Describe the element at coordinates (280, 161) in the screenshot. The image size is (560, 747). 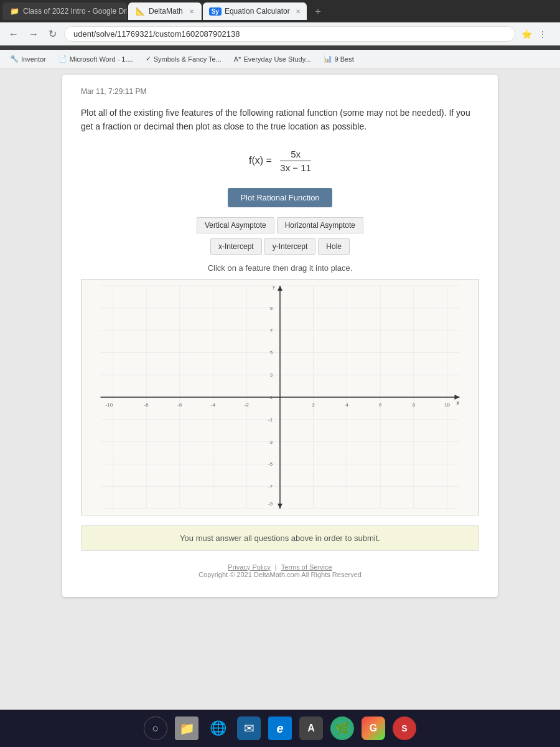
I see `function-display: f(x) = 5x 3x − 11` at that location.